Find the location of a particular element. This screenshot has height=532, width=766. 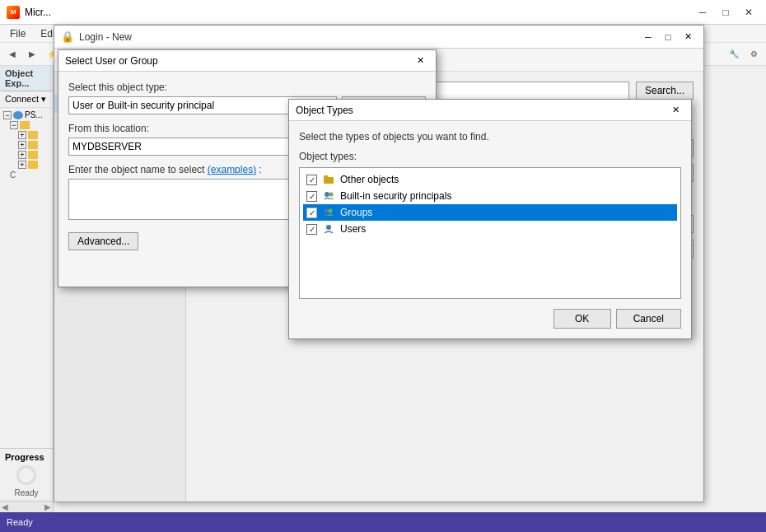

tree-item-level1: − is located at coordinates (26, 125).